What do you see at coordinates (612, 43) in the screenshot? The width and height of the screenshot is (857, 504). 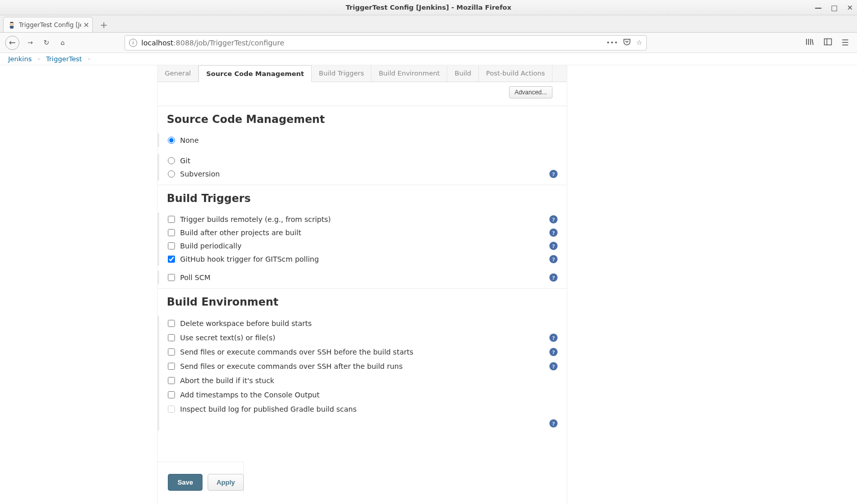 I see `more-icon: •••` at bounding box center [612, 43].